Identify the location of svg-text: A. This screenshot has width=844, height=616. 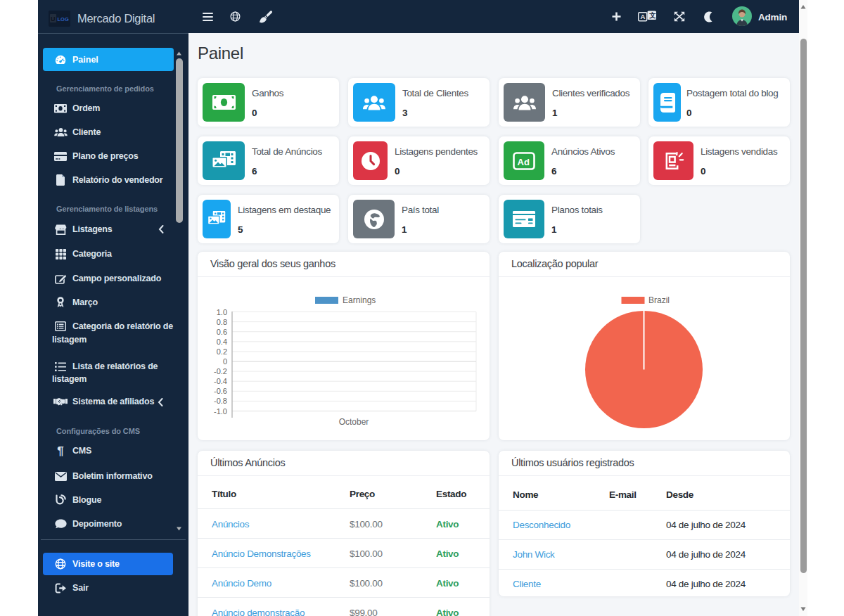
(643, 17).